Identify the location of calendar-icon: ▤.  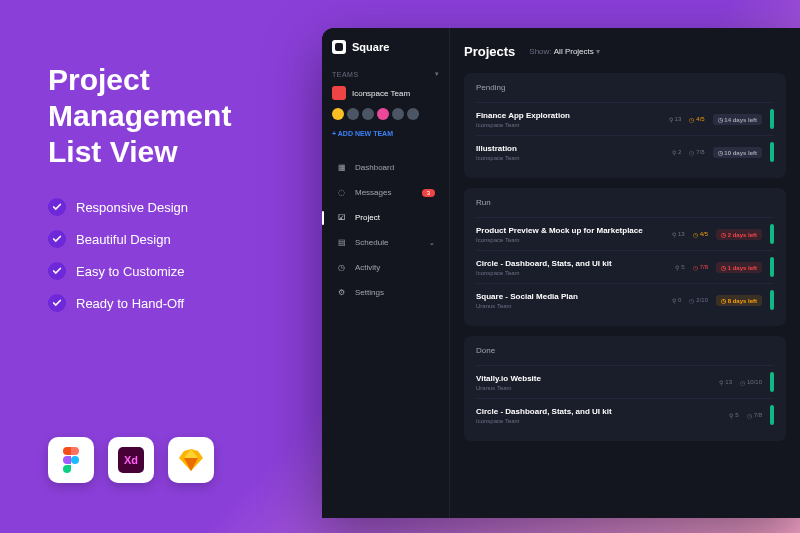
(342, 242).